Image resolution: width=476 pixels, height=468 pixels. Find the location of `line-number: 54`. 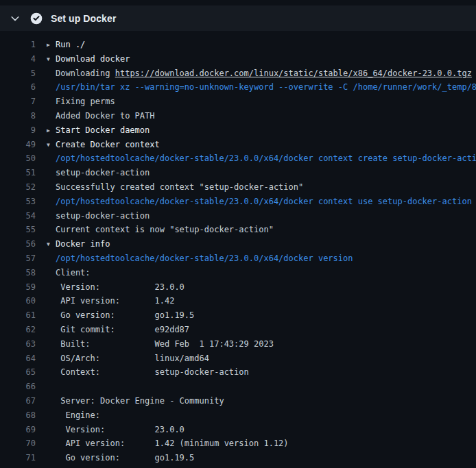

line-number: 54 is located at coordinates (18, 217).